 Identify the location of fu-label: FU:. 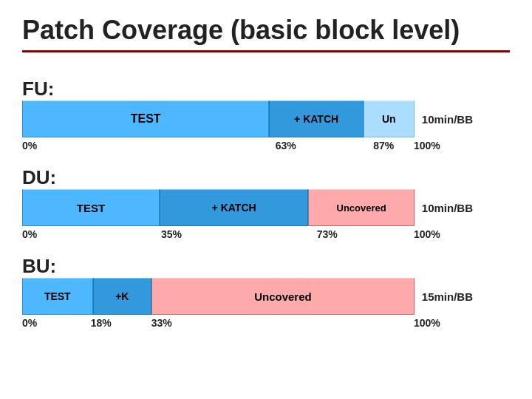
(43, 89).